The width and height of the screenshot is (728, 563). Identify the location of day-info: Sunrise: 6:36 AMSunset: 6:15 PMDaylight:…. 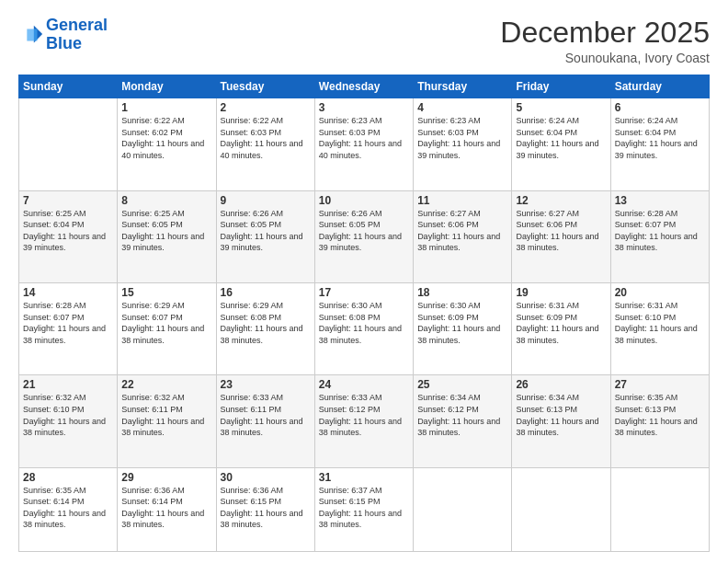
(266, 508).